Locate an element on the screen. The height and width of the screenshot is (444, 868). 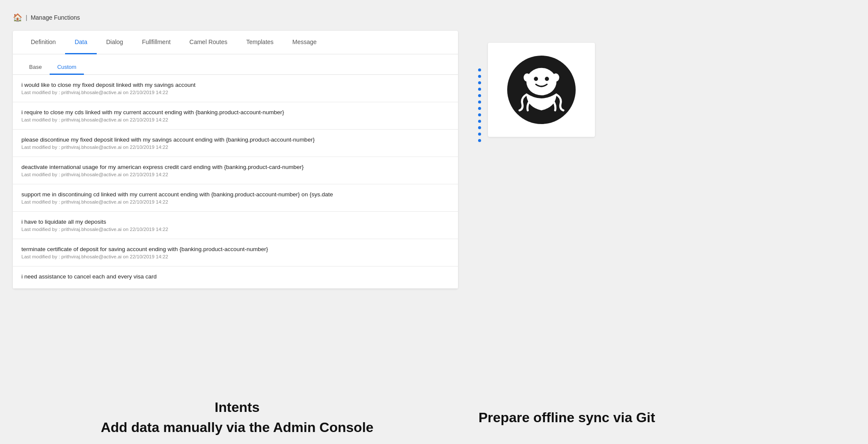
list-item: please discontinue my fixed deposit link… is located at coordinates (235, 143).